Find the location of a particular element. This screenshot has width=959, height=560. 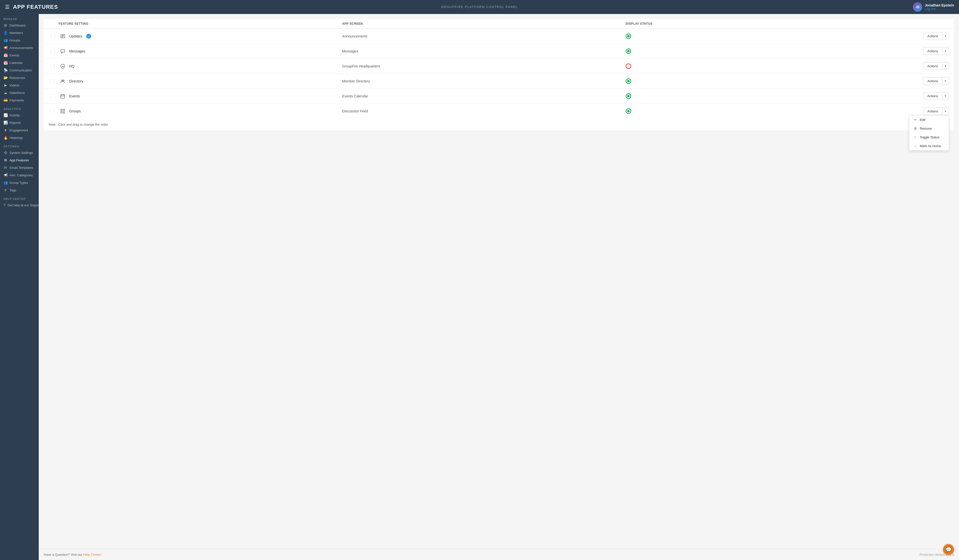

dropdown-item-label: Remove is located at coordinates (926, 129).